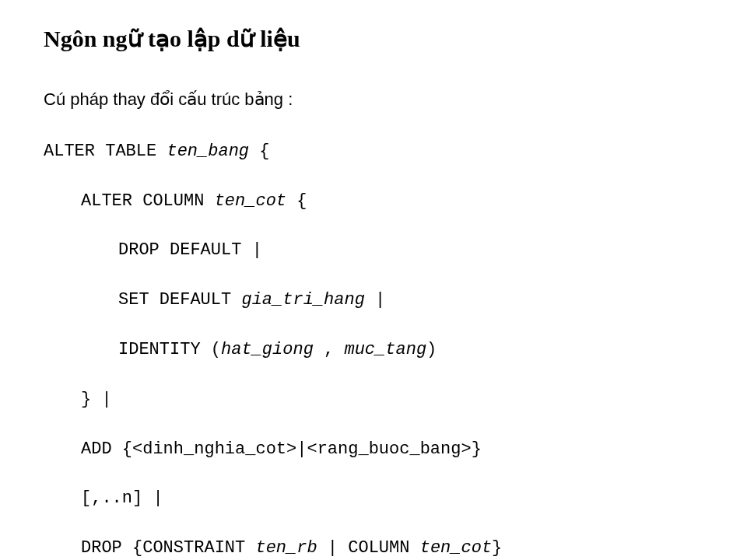  Describe the element at coordinates (374, 152) in the screenshot. I see `code-line: ALTER TABLE ten_bang {` at that location.